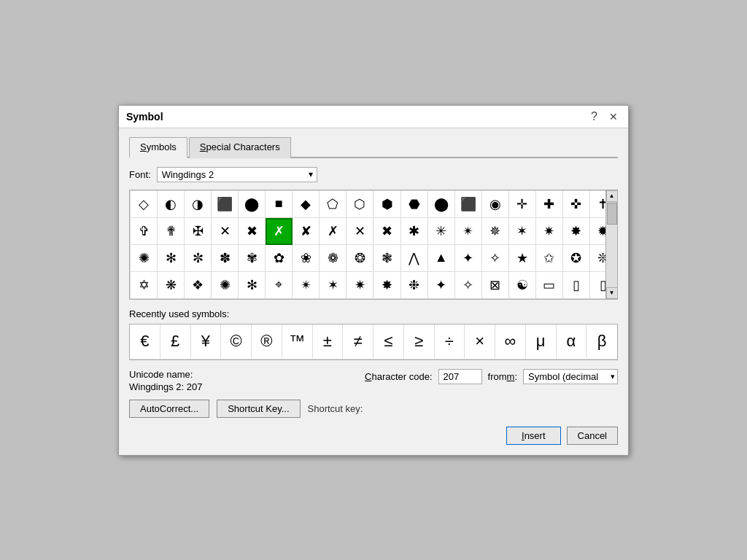 The height and width of the screenshot is (560, 747). I want to click on symbol-cell: ■, so click(279, 204).